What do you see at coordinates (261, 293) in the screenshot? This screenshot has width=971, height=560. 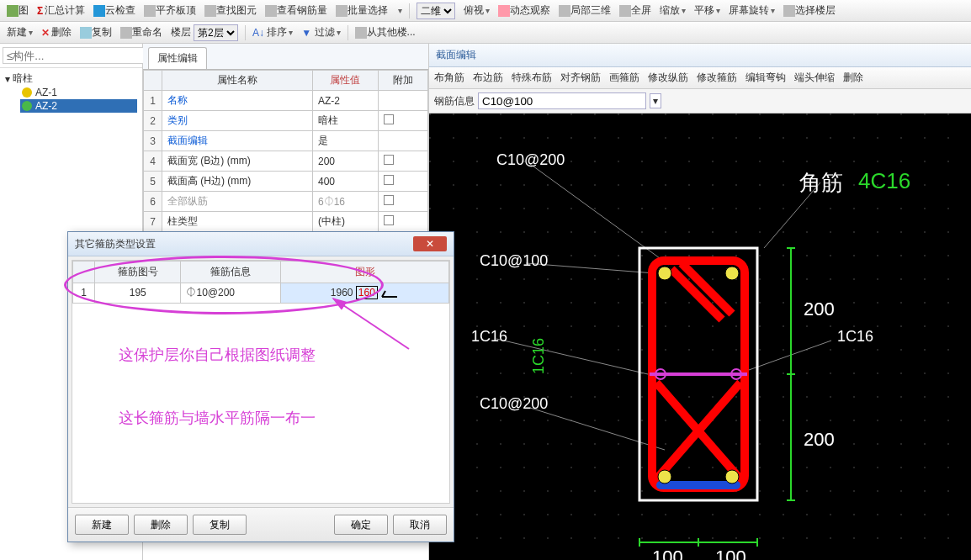 I see `table-row: 1 195 ⏀10@200 1960 160` at bounding box center [261, 293].